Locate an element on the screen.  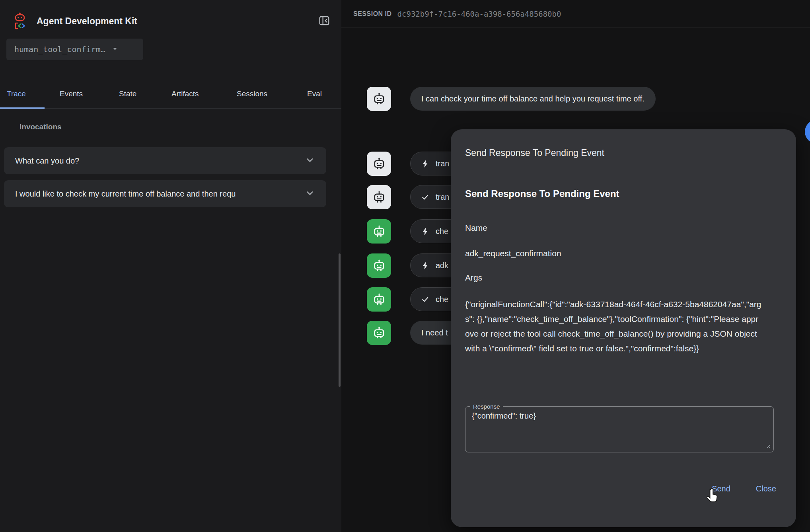
agent-select-value: human_tool_confirm… is located at coordinates (60, 49).